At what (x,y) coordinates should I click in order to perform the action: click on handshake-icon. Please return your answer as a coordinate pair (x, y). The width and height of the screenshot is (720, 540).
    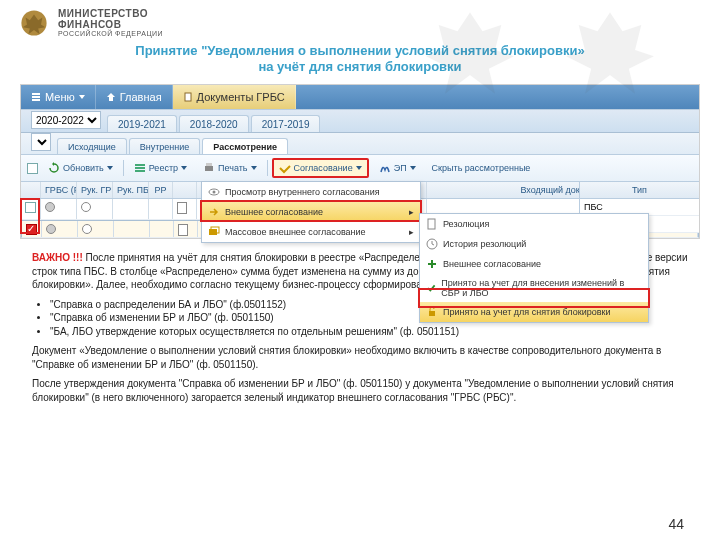
    Looking at the image, I should click on (285, 168).